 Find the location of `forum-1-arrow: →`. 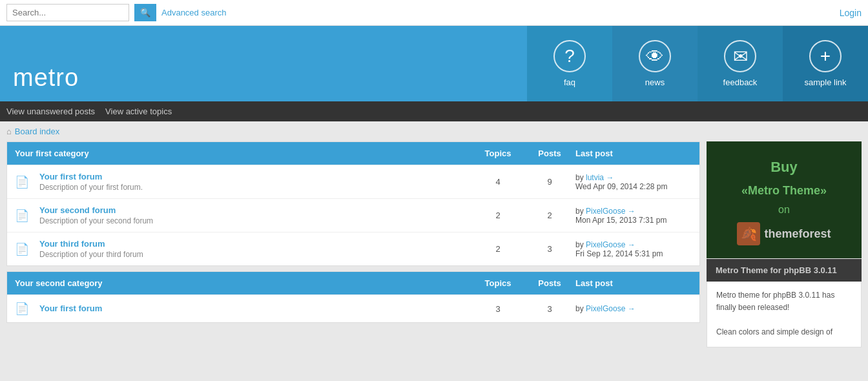

forum-1-arrow: → is located at coordinates (610, 178).